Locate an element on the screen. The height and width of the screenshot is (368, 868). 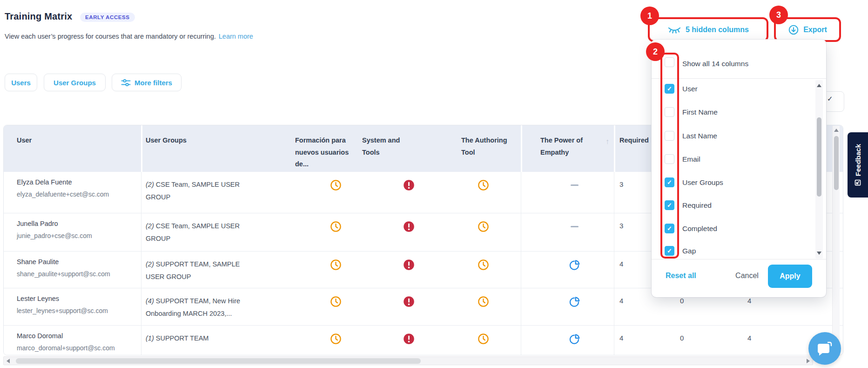
feedback-label: Feedback is located at coordinates (858, 160).